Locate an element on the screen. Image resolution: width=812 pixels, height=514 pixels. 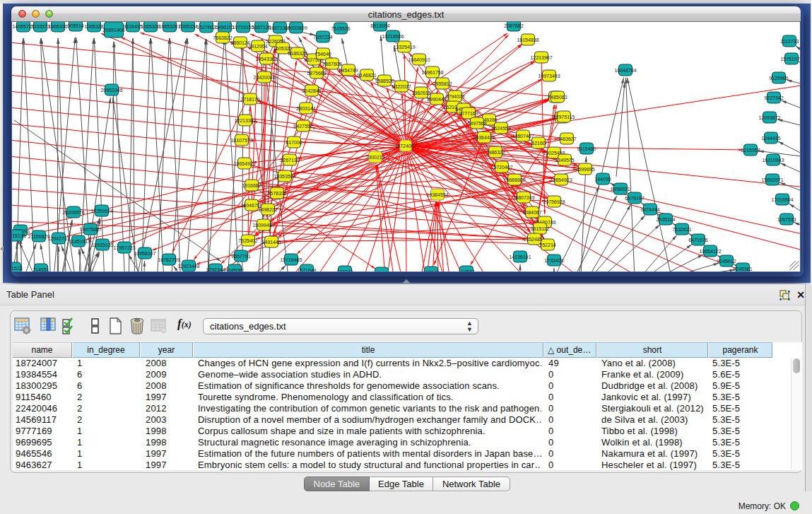
svg-text: 1571648 is located at coordinates (307, 270).